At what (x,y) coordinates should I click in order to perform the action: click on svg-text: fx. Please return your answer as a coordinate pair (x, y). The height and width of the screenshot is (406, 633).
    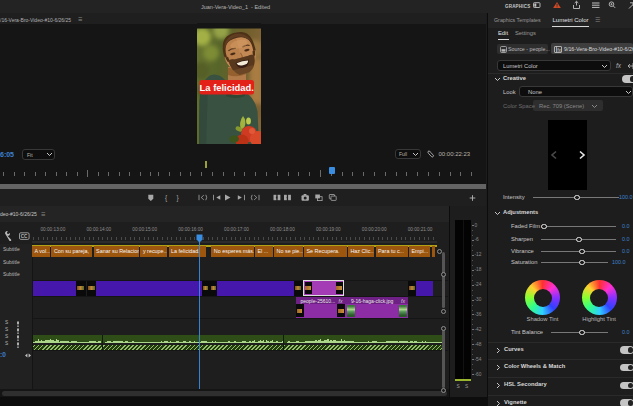
    Looking at the image, I should click on (559, 49).